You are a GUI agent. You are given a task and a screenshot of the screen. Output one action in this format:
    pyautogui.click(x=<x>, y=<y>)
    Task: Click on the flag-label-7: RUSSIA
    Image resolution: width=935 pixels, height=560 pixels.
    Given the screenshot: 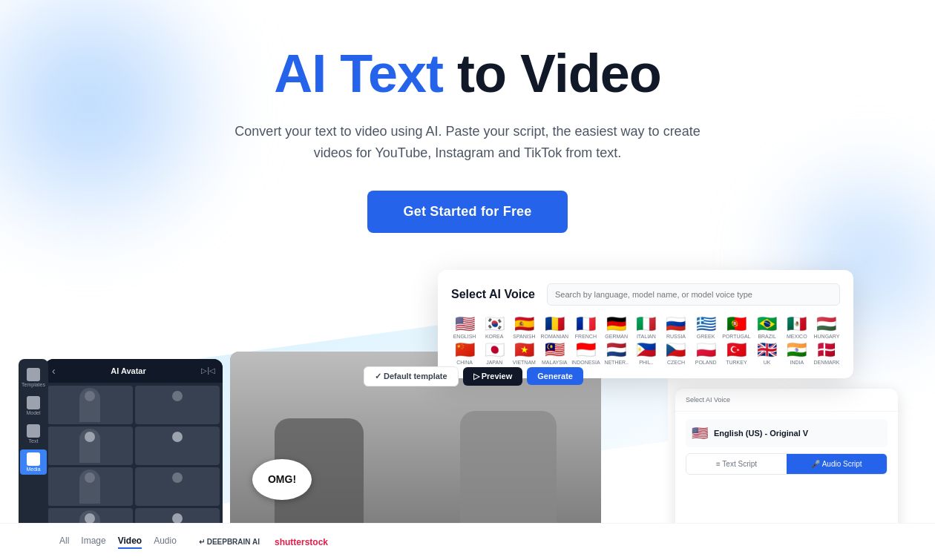 What is the action you would take?
    pyautogui.click(x=676, y=337)
    